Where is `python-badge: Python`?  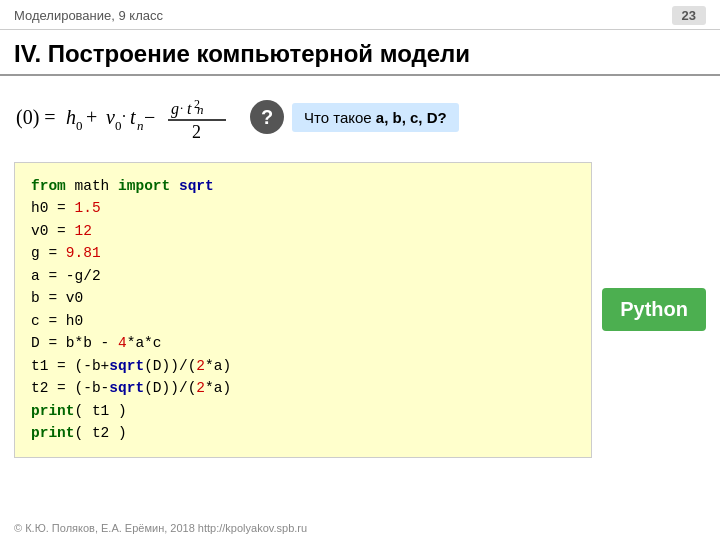 python-badge: Python is located at coordinates (654, 310).